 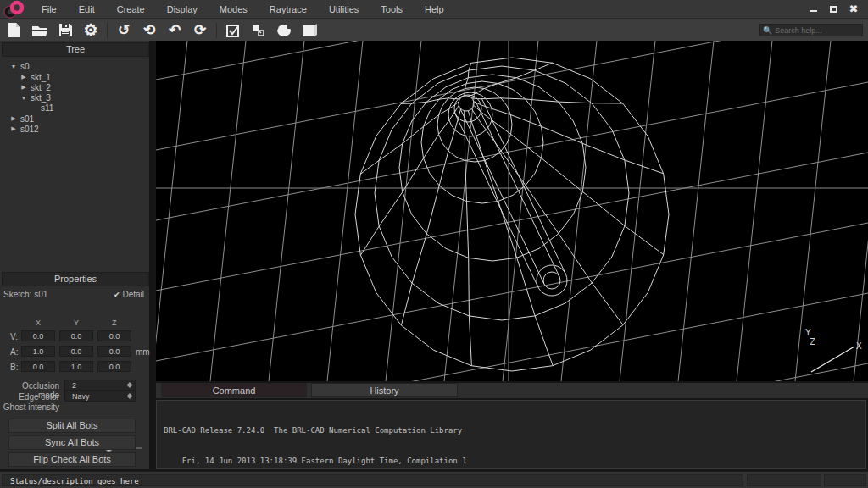 What do you see at coordinates (515, 461) in the screenshot?
I see `console-line: Fri, 14 Jun 2013 13:18:39 Eastern Daylig…` at bounding box center [515, 461].